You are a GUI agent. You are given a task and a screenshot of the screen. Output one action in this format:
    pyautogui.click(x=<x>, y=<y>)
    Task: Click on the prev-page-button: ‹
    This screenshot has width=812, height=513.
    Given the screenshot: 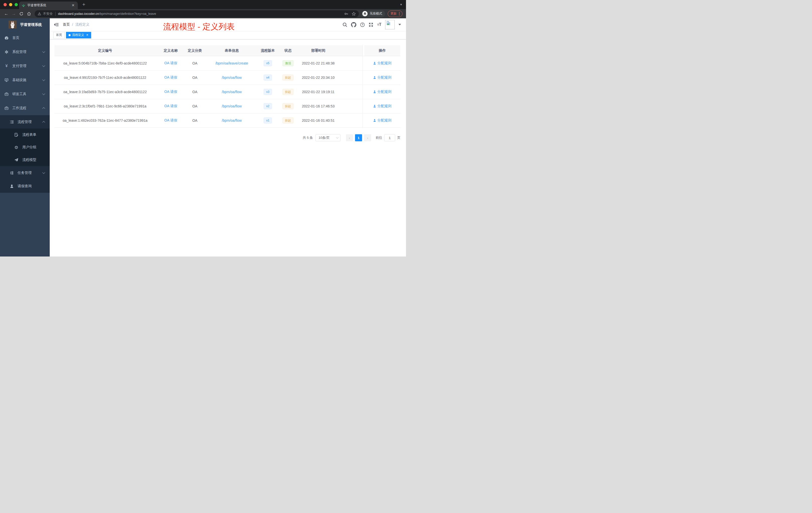 What is the action you would take?
    pyautogui.click(x=349, y=138)
    